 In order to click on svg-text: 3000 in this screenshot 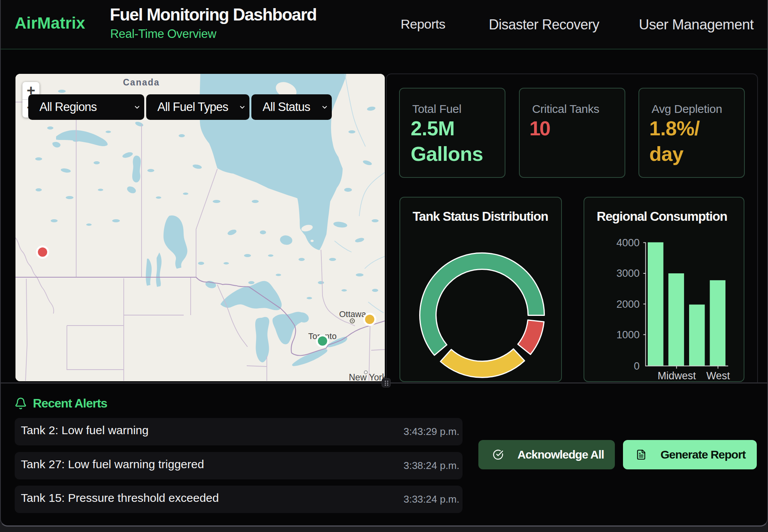, I will do `click(628, 273)`.